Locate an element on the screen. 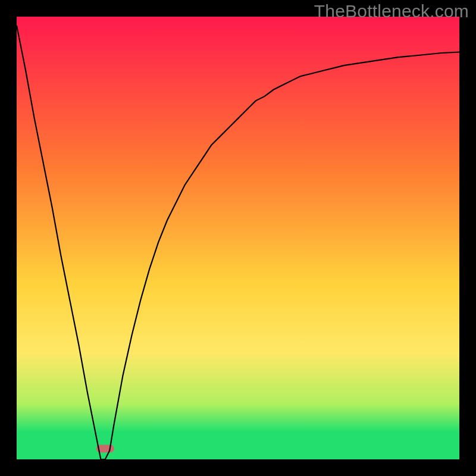 The height and width of the screenshot is (476, 476). chart-baseline-strip is located at coordinates (238, 453).